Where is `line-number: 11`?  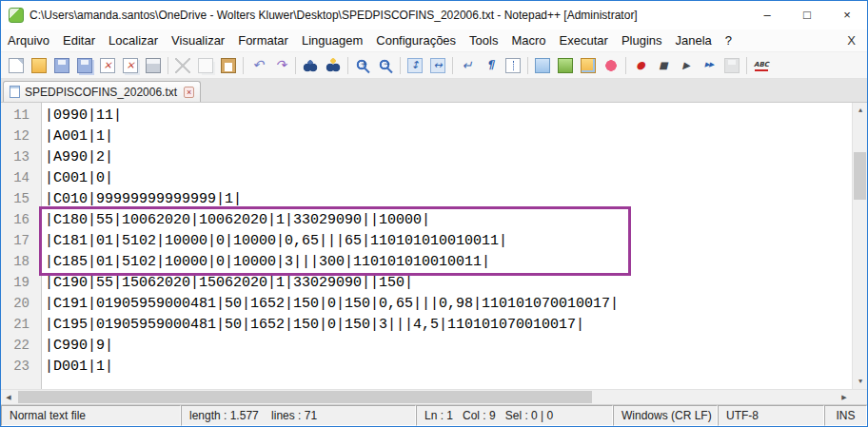
line-number: 11 is located at coordinates (17, 115).